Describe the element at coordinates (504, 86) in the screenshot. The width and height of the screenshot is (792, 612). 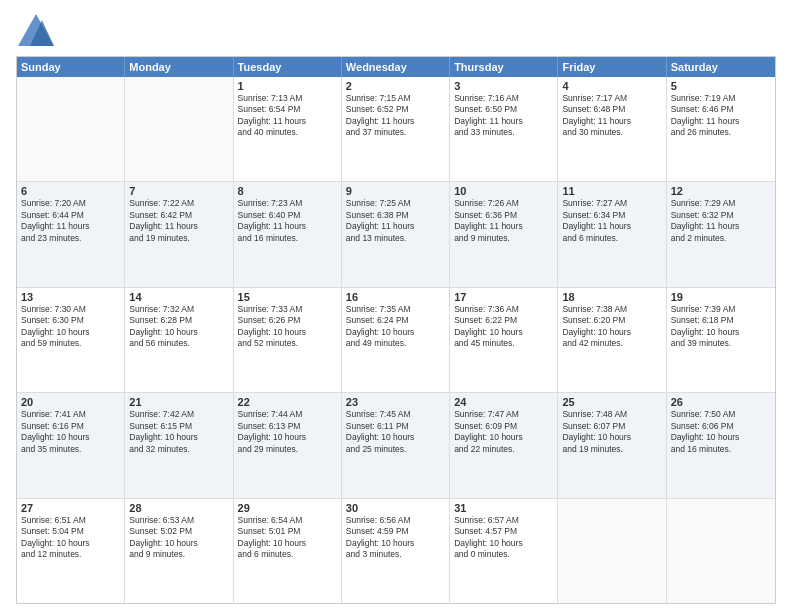
I see `day-number: 3` at that location.